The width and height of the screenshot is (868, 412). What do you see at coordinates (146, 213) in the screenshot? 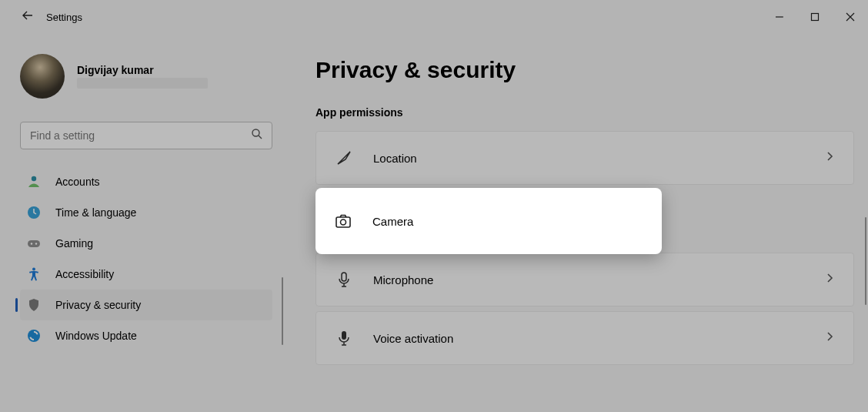
I see `sidebar-item-time-language: Time & language` at bounding box center [146, 213].